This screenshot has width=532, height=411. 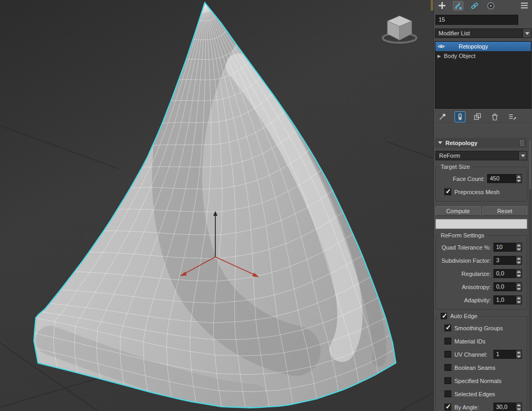 I want to click on pin-stack-icon, so click(x=442, y=117).